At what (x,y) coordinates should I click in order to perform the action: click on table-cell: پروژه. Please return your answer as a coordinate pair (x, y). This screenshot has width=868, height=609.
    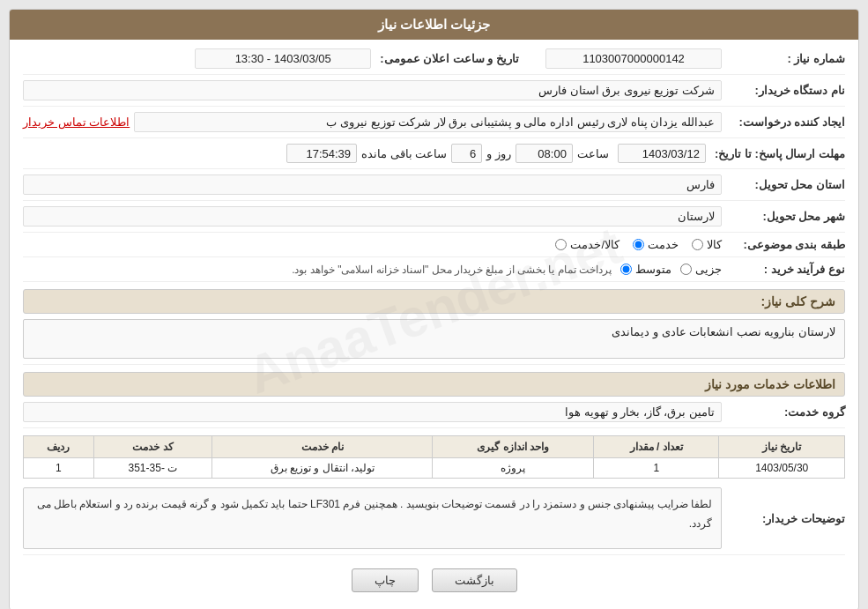
    Looking at the image, I should click on (513, 469).